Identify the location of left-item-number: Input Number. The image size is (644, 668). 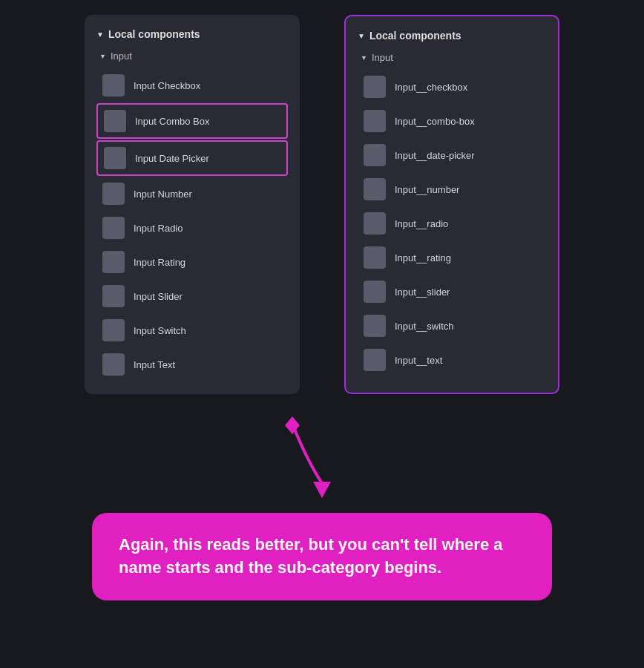
(192, 194).